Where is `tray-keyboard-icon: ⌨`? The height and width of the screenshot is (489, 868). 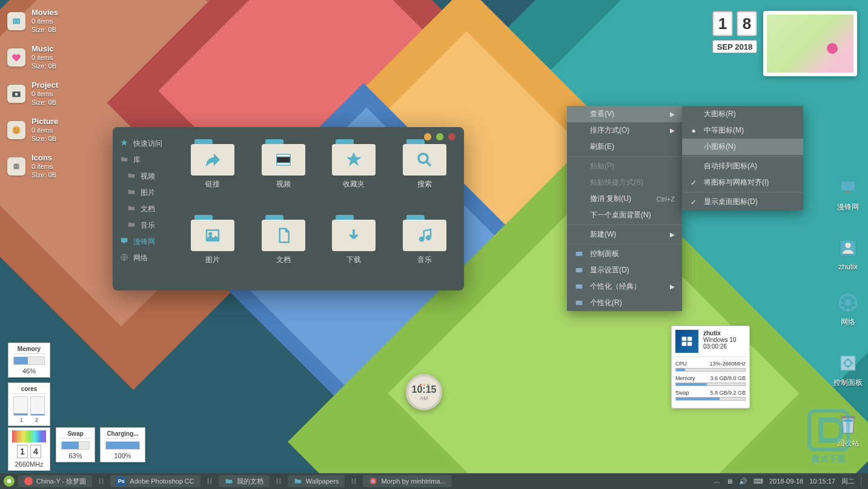 tray-keyboard-icon: ⌨ is located at coordinates (758, 482).